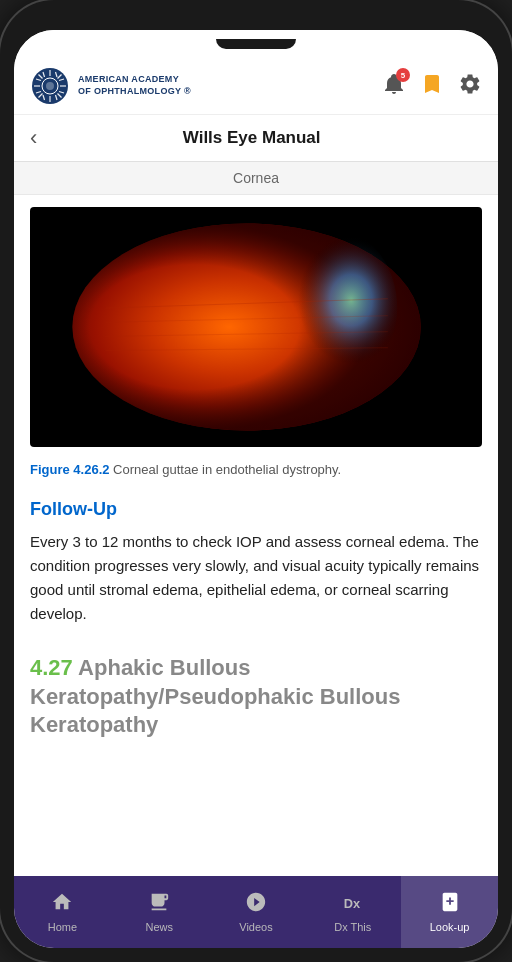  Describe the element at coordinates (50, 86) in the screenshot. I see `aao-logo-icon` at that location.